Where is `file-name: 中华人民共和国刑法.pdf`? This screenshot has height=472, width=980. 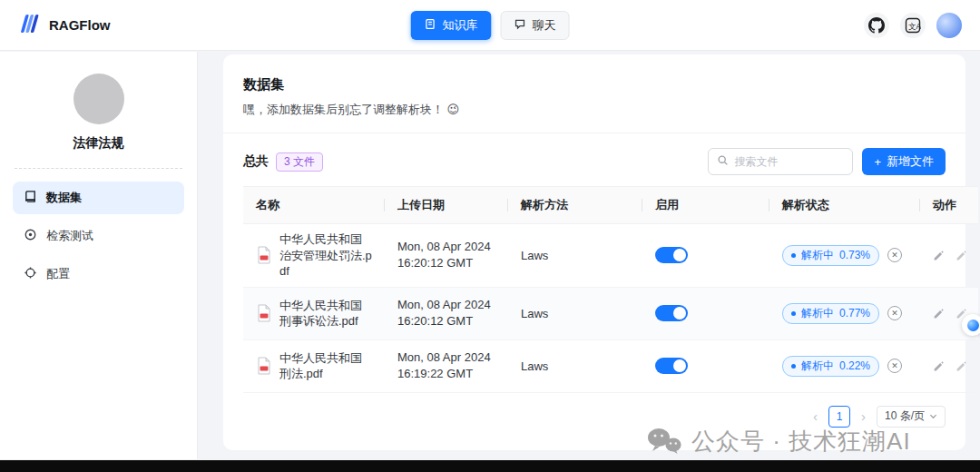
file-name: 中华人民共和国刑法.pdf is located at coordinates (326, 367).